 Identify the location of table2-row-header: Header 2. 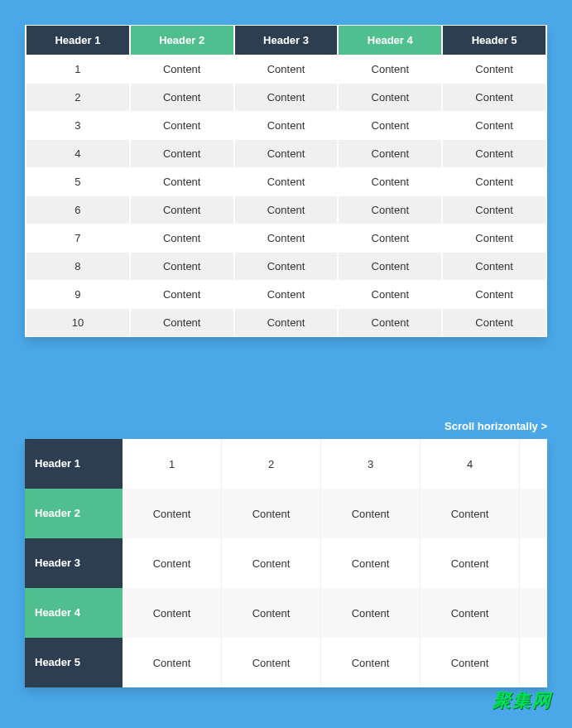
(74, 513).